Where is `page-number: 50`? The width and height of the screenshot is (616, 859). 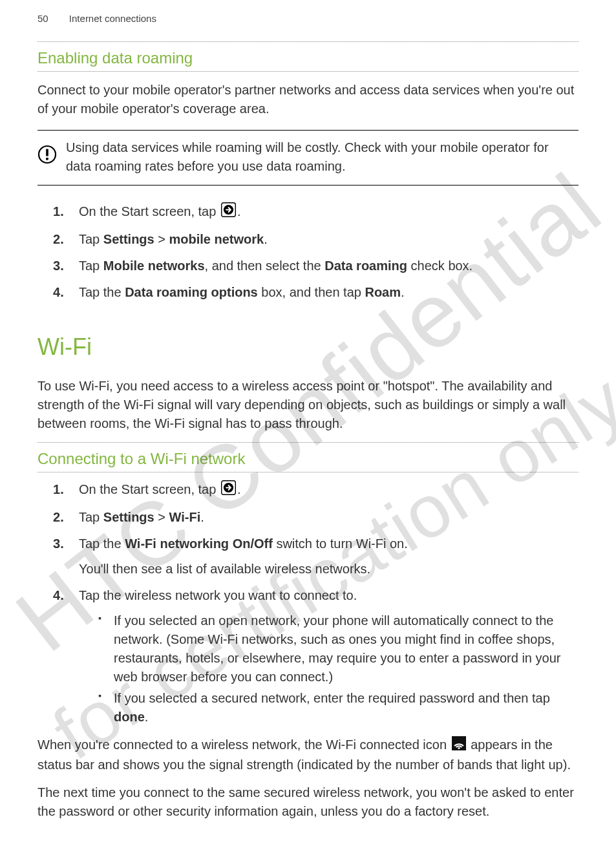 page-number: 50 is located at coordinates (43, 18).